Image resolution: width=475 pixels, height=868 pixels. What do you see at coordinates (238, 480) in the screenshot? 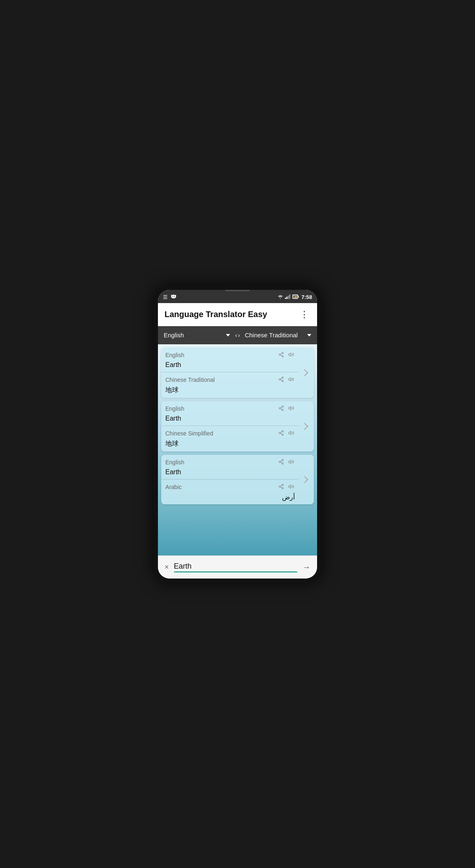
I see `translation-card-3-inner: English` at bounding box center [238, 480].